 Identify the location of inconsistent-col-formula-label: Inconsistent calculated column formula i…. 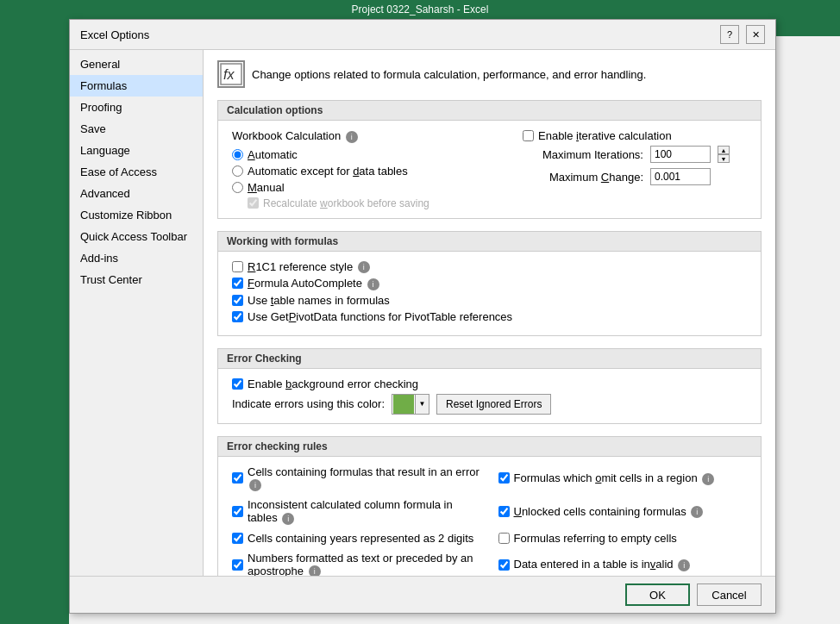
(364, 512).